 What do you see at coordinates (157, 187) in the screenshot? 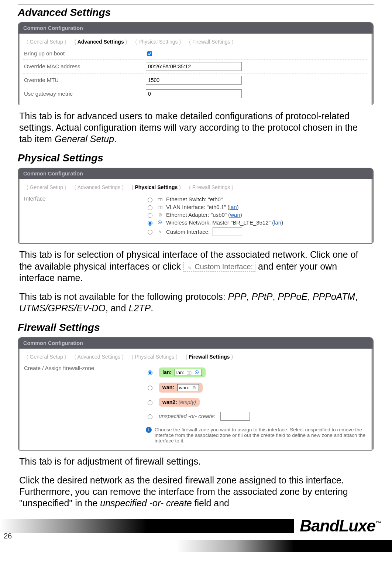
I see `tab-physical-settings-2: Physical Settings` at bounding box center [157, 187].